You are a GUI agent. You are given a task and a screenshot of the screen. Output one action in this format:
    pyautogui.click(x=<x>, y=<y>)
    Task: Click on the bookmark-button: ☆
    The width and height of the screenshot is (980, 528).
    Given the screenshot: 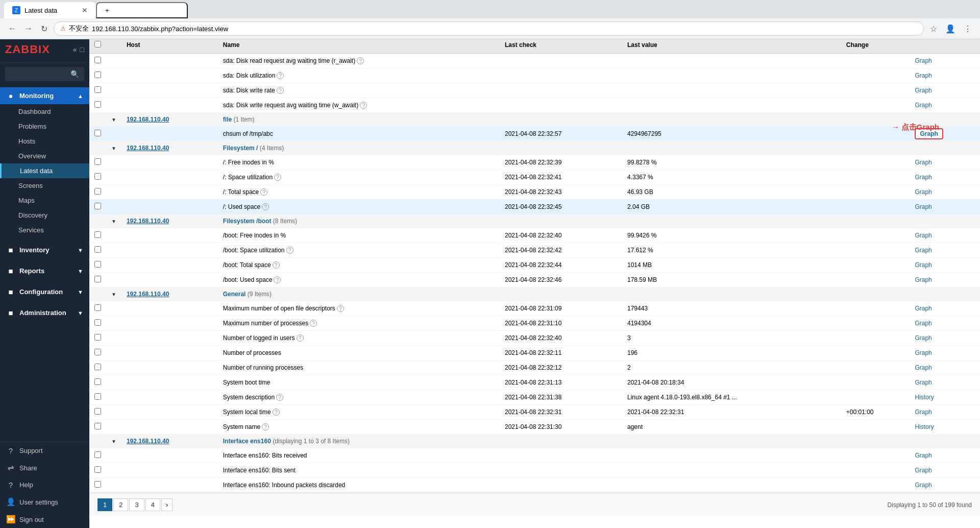 What is the action you would take?
    pyautogui.click(x=934, y=29)
    